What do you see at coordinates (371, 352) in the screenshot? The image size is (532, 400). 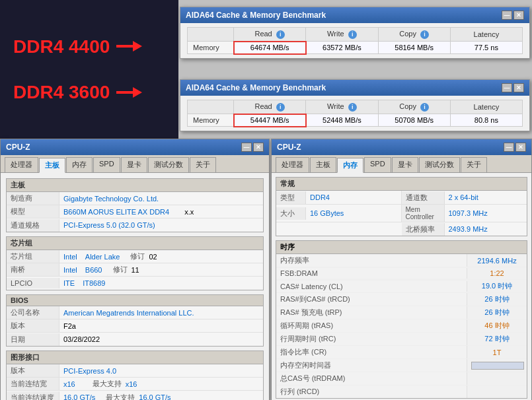 I see `cr-label: 指令比率 (CR)` at bounding box center [371, 352].